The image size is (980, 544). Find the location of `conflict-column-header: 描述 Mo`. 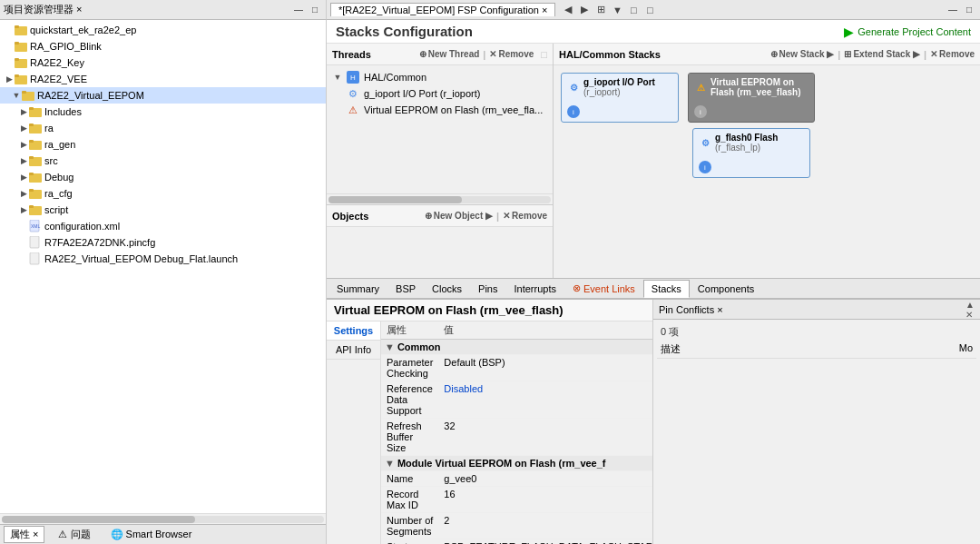

conflict-column-header: 描述 Mo is located at coordinates (817, 350).